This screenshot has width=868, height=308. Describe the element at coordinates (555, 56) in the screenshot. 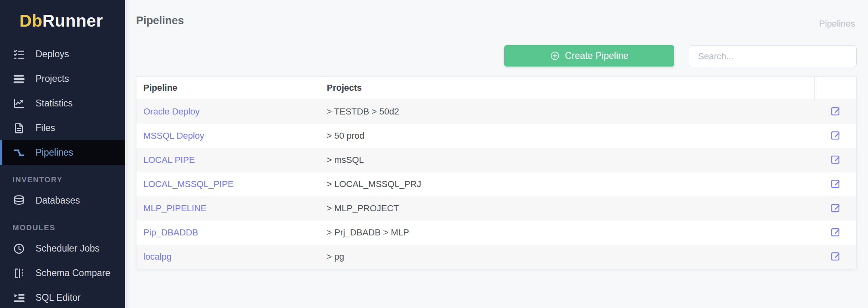

I see `plus-circle-icon` at that location.